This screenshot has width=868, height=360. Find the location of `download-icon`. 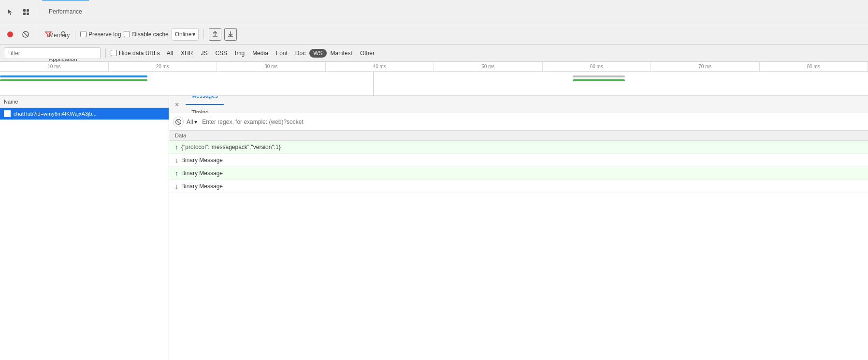

download-icon is located at coordinates (231, 34).